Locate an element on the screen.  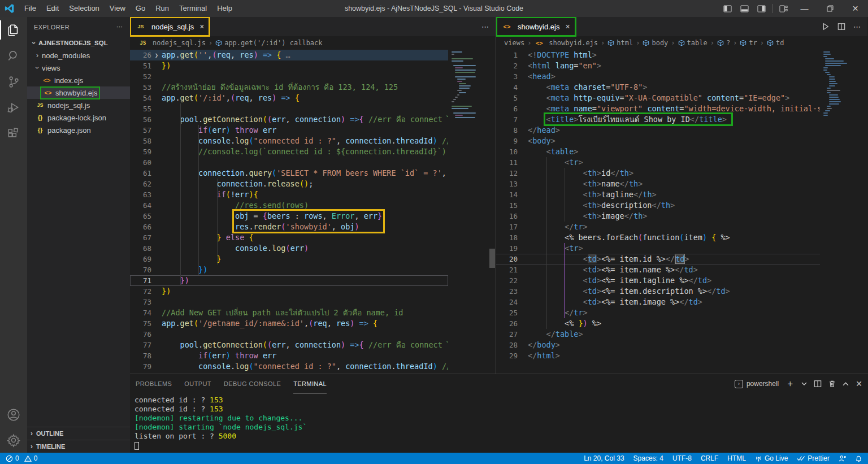
breadcrumb-item: JSnodejs_sql.js is located at coordinates (172, 43).